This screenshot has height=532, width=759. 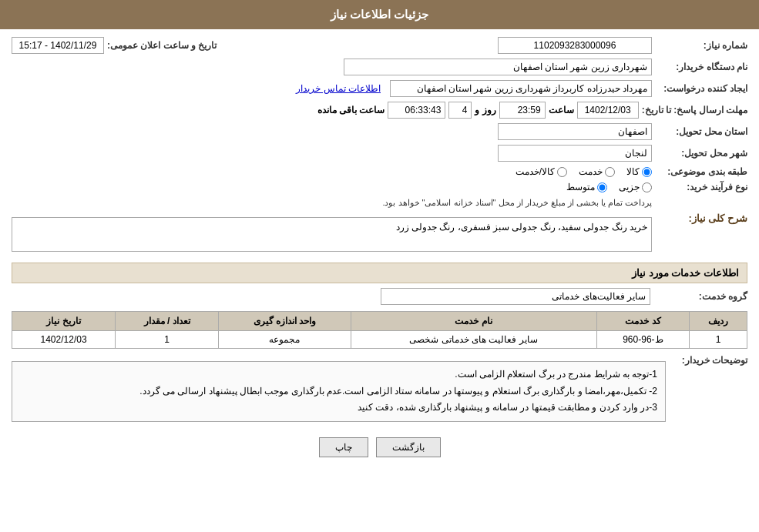 I want to click on service-info-title: اطلاعات خدمات مورد نیاز, so click(x=379, y=273).